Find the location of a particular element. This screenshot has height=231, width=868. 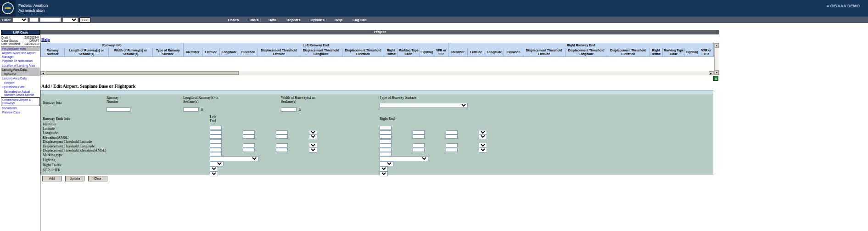

dt-elevation-row: Displacement Threshold Elevation(AMSL) is located at coordinates (377, 151).